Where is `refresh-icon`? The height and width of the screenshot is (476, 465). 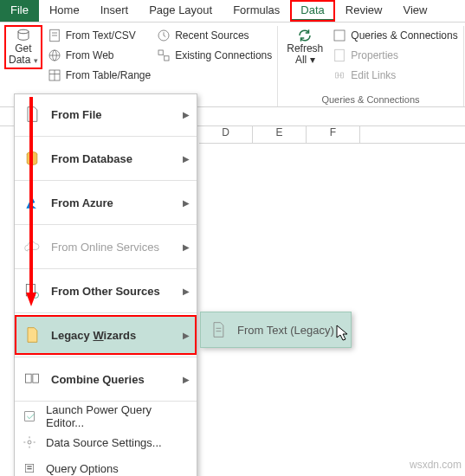 refresh-icon is located at coordinates (305, 35).